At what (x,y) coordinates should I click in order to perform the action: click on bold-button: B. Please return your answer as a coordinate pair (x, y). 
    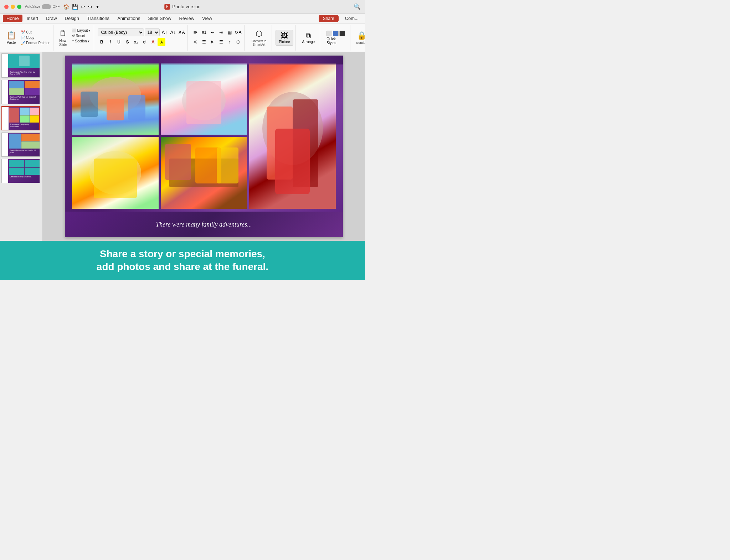
    Looking at the image, I should click on (102, 42).